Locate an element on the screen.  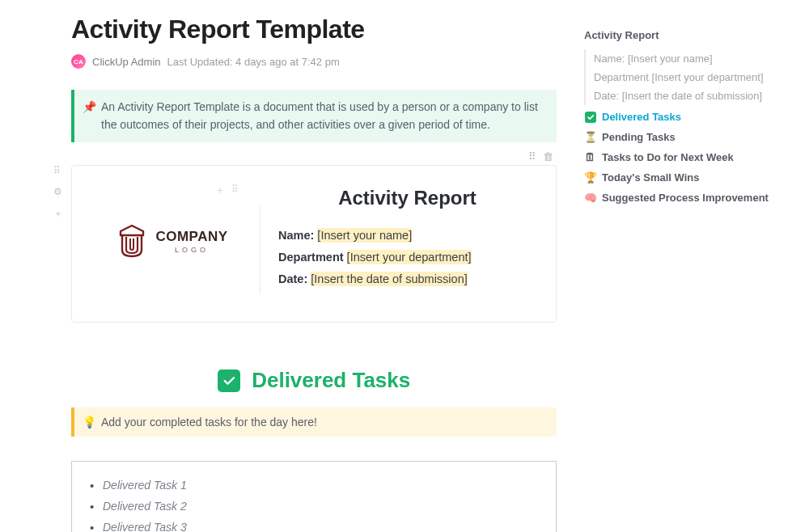
add-block-icon: ＋ is located at coordinates (58, 213).